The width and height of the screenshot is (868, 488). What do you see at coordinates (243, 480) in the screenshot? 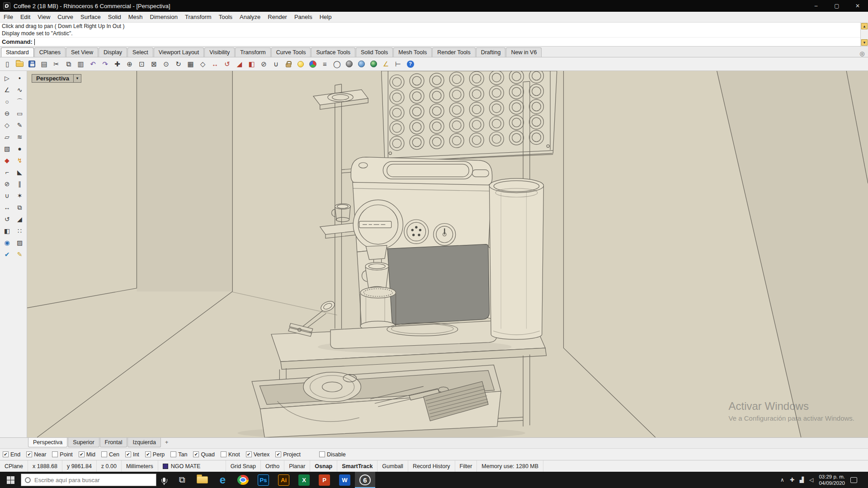
I see `chrome-icon` at bounding box center [243, 480].